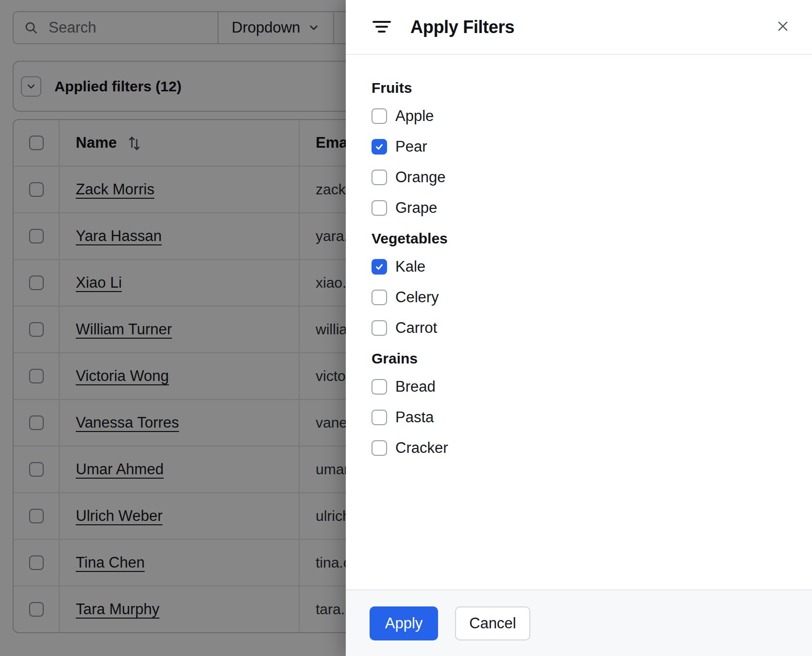 The height and width of the screenshot is (656, 812). What do you see at coordinates (582, 448) in the screenshot?
I see `filter-option: Cracker` at bounding box center [582, 448].